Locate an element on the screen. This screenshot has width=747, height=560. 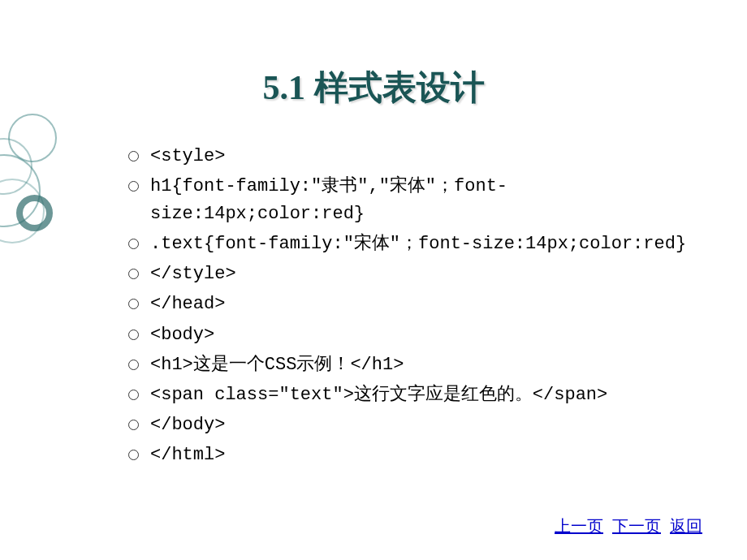
back-link: 返回 is located at coordinates (686, 526).